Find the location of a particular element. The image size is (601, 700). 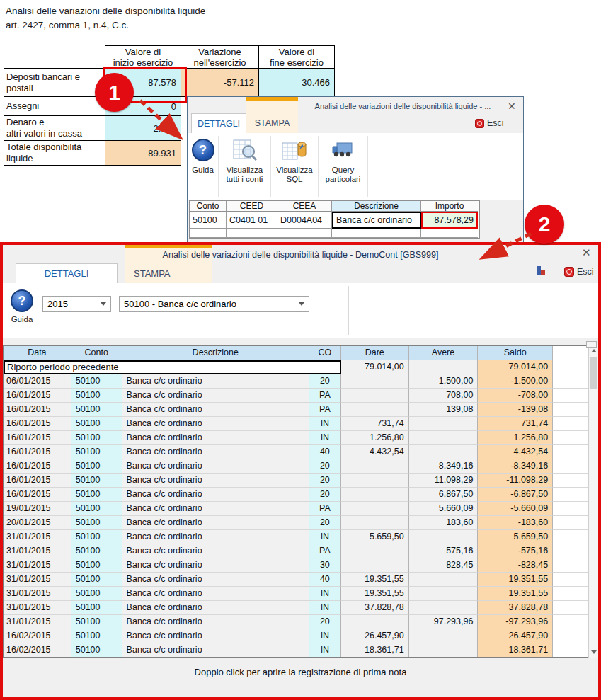

cell-date: 19/01/2015 is located at coordinates (38, 509).